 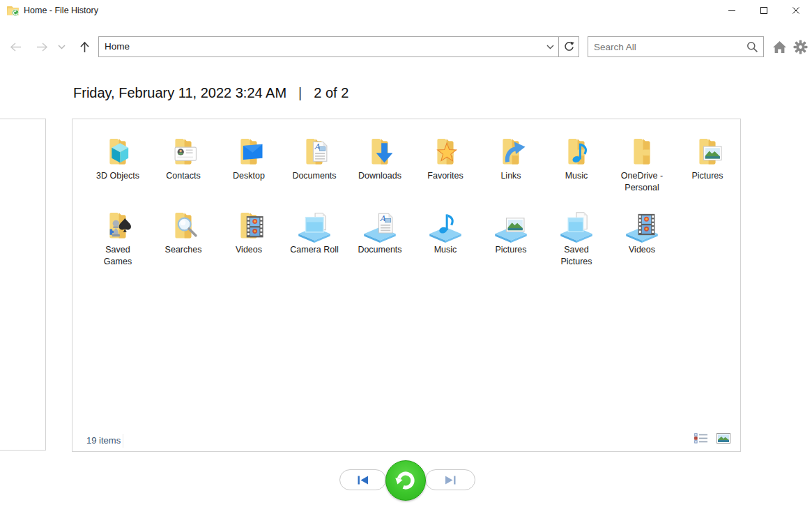 What do you see at coordinates (210, 93) in the screenshot?
I see `snapshot-header: Friday, February 11, 2022 3:24 AM|2 of 2` at bounding box center [210, 93].